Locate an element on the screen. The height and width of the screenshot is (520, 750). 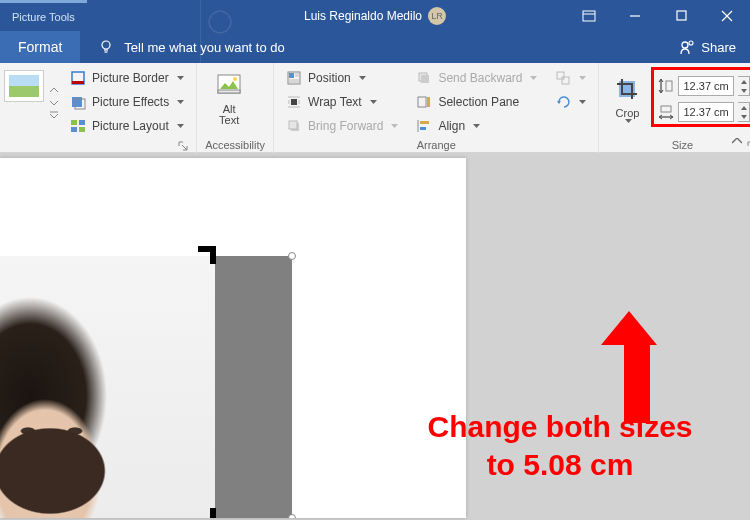
picture-layout-icon is located at coordinates (78, 126).